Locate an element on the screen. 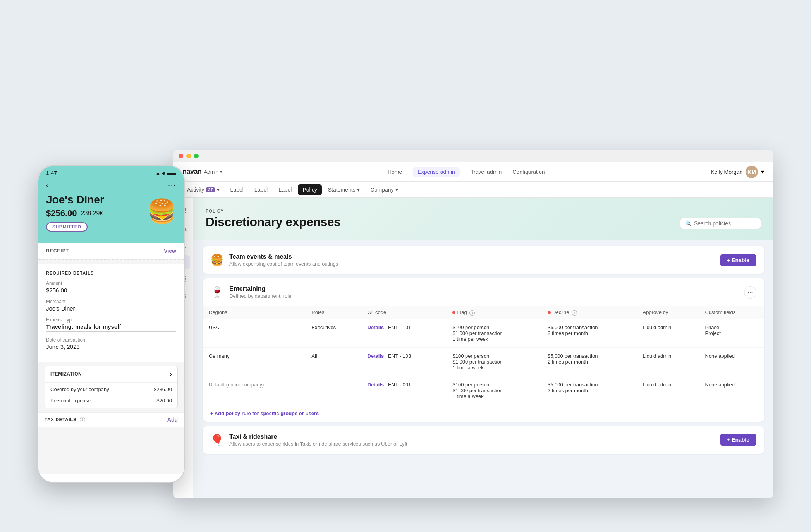 This screenshot has width=811, height=532. company-dropdown-arrow: ▾ is located at coordinates (397, 190).